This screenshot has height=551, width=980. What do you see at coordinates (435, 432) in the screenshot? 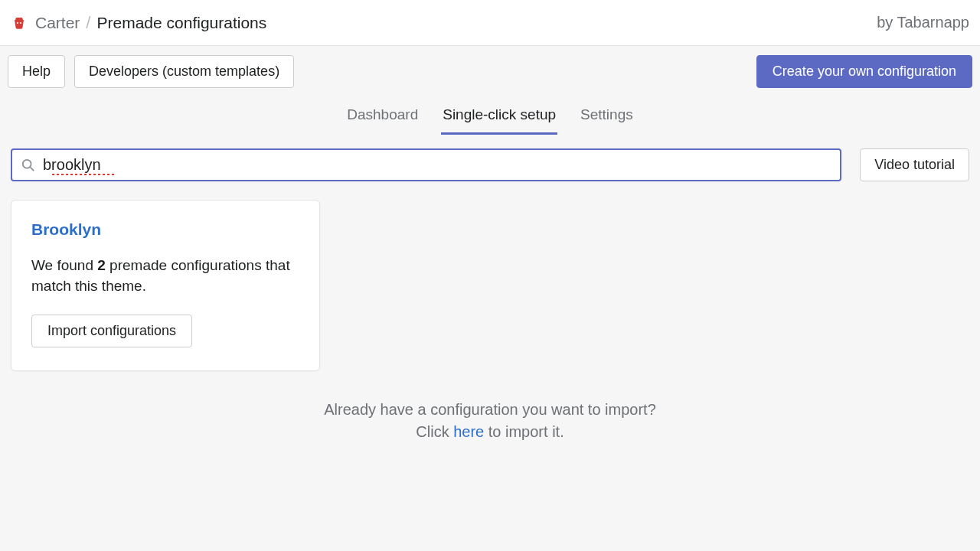
I see `footer-pre: Click` at bounding box center [435, 432].